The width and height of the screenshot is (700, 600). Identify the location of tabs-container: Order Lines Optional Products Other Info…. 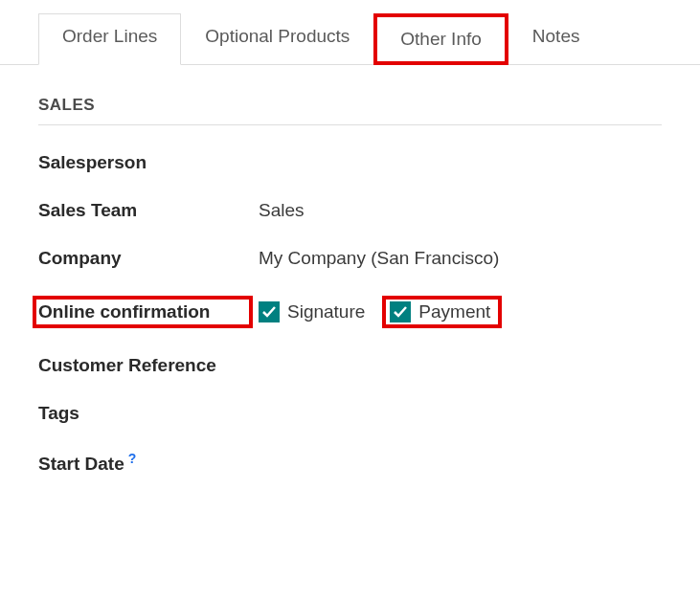
(350, 33).